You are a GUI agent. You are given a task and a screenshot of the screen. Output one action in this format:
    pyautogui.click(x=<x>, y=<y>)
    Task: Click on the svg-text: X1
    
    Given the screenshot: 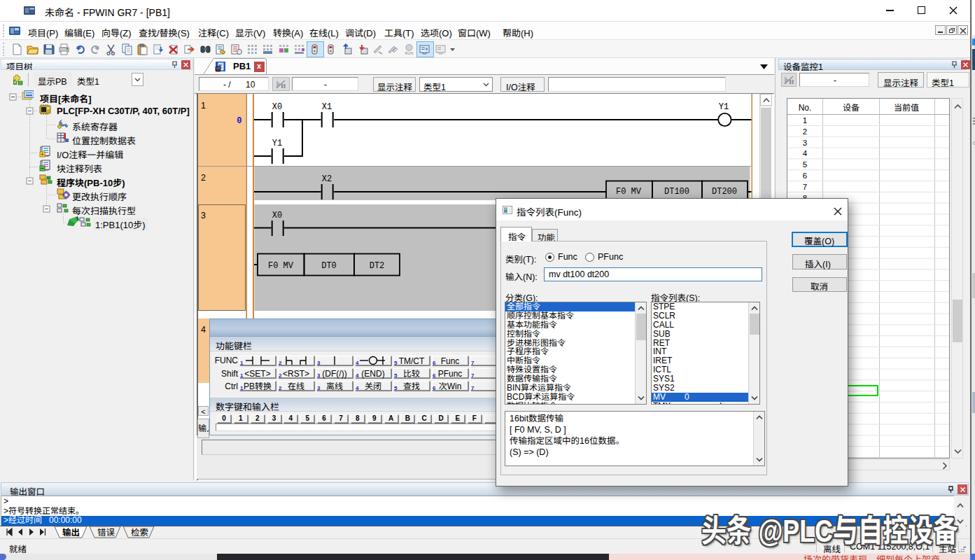 What is the action you would take?
    pyautogui.click(x=327, y=107)
    